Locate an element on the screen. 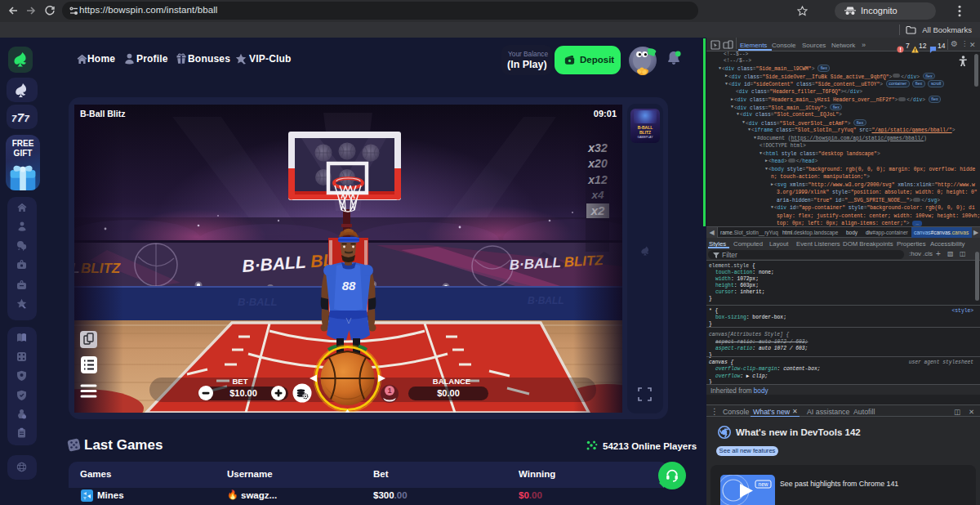 The height and width of the screenshot is (505, 980). svg-text: BALANCE is located at coordinates (452, 381).